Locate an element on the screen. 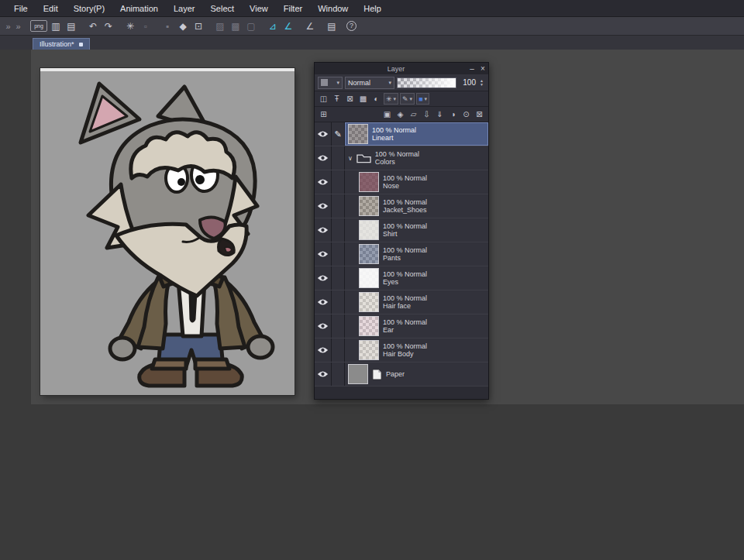 The height and width of the screenshot is (560, 744). layer-color-combo: ■▾ is located at coordinates (423, 99).